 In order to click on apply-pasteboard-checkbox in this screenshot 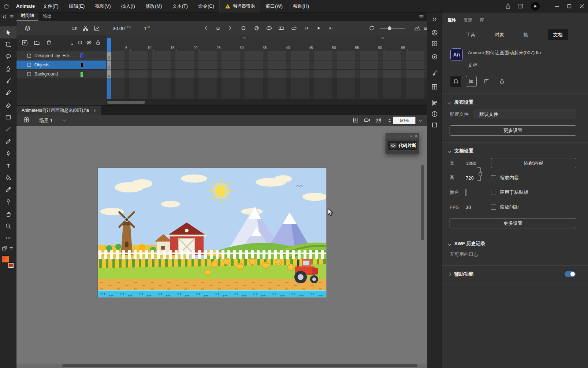, I will do `click(494, 192)`.